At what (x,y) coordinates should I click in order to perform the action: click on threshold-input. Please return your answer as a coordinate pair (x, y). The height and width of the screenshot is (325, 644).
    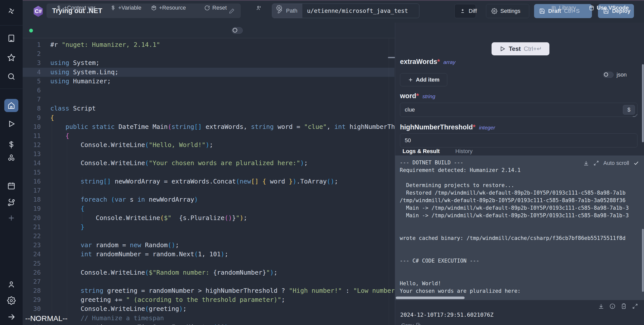
    Looking at the image, I should click on (519, 140).